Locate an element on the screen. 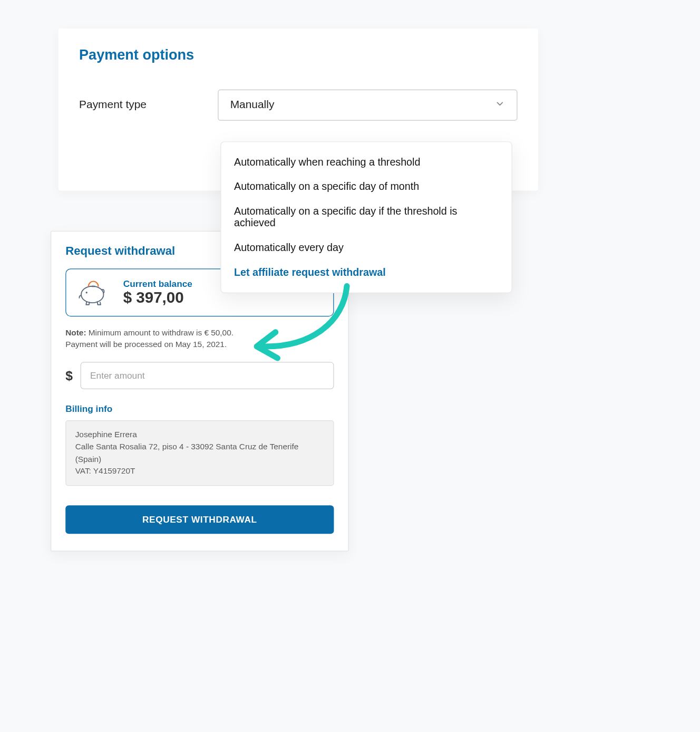 Image resolution: width=700 pixels, height=732 pixels. current-balance-amount: $ 397,00 is located at coordinates (158, 297).